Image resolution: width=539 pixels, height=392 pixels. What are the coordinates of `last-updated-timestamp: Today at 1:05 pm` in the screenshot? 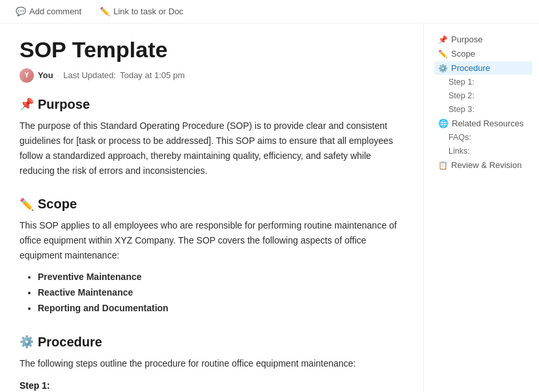 It's located at (152, 76).